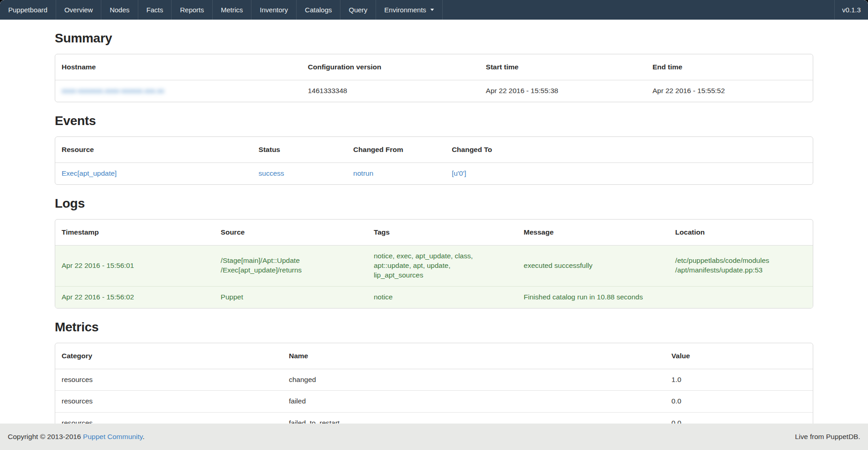  What do you see at coordinates (563, 91) in the screenshot?
I see `start-time-value: Apr 22 2016 - 15:55:38` at bounding box center [563, 91].